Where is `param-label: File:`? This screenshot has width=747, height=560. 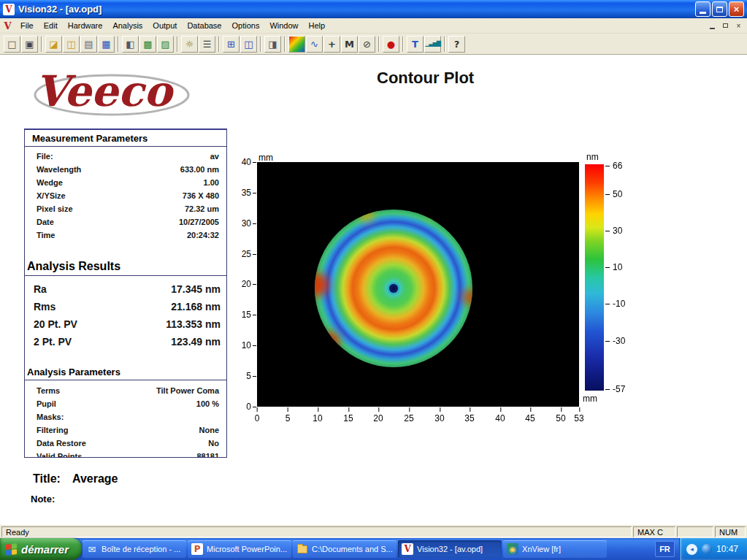 param-label: File: is located at coordinates (45, 156).